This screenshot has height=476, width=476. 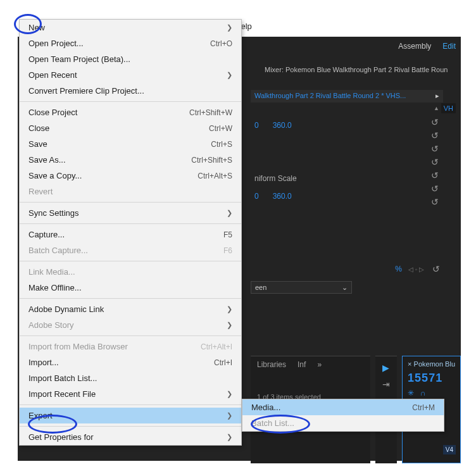 What do you see at coordinates (41, 191) in the screenshot?
I see `menu-item-label: Revert` at bounding box center [41, 191].